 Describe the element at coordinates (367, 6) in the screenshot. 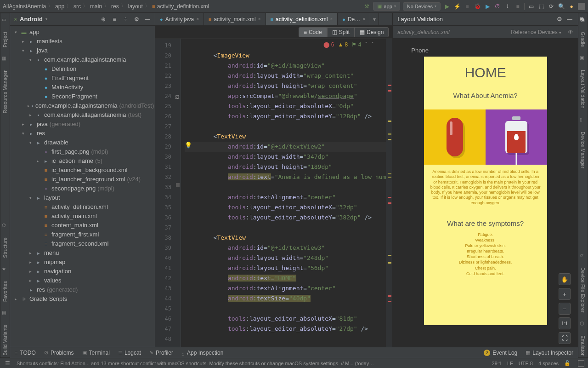

I see `hammer-icon: ⚒` at that location.